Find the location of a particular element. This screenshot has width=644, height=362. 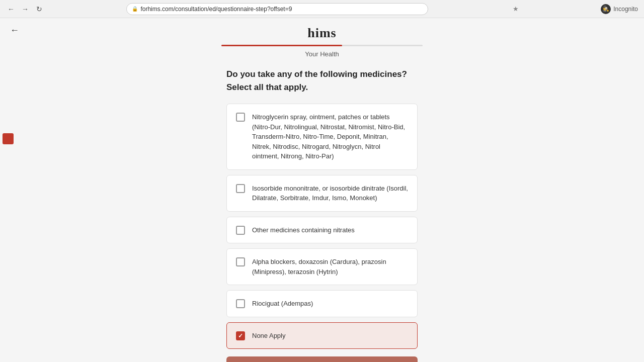

reload-button: ↻ is located at coordinates (39, 9).